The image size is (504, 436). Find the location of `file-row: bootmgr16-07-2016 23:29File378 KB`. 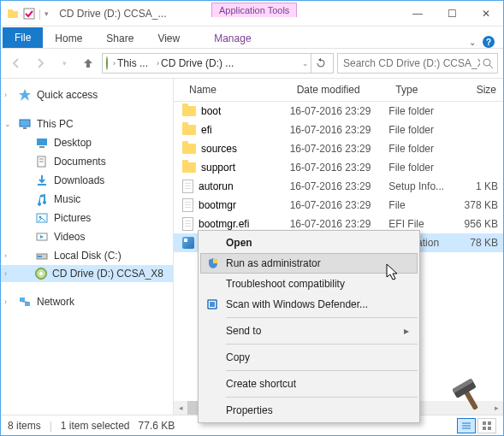

file-row: bootmgr16-07-2016 23:29File378 KB is located at coordinates (339, 205).